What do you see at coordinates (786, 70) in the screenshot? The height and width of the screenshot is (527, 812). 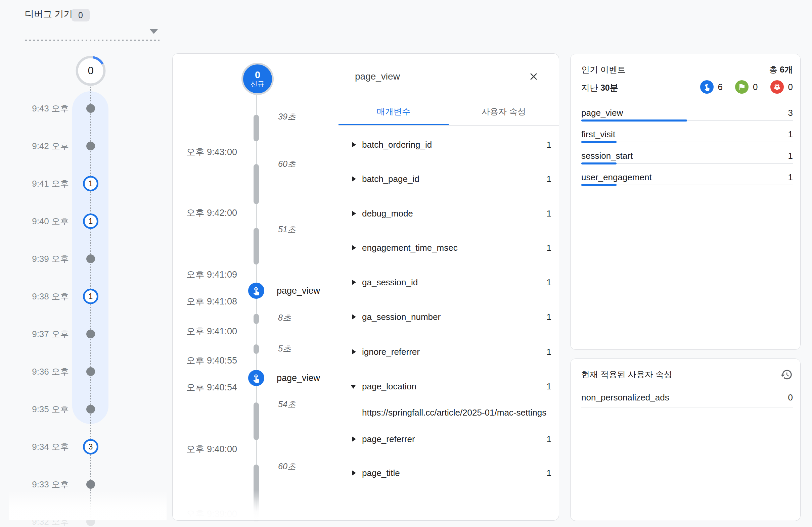 I see `total-count: 6개` at bounding box center [786, 70].